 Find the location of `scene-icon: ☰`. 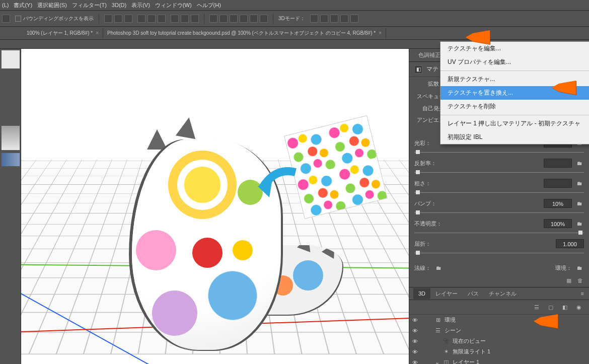

scene-icon: ☰ is located at coordinates (438, 331).